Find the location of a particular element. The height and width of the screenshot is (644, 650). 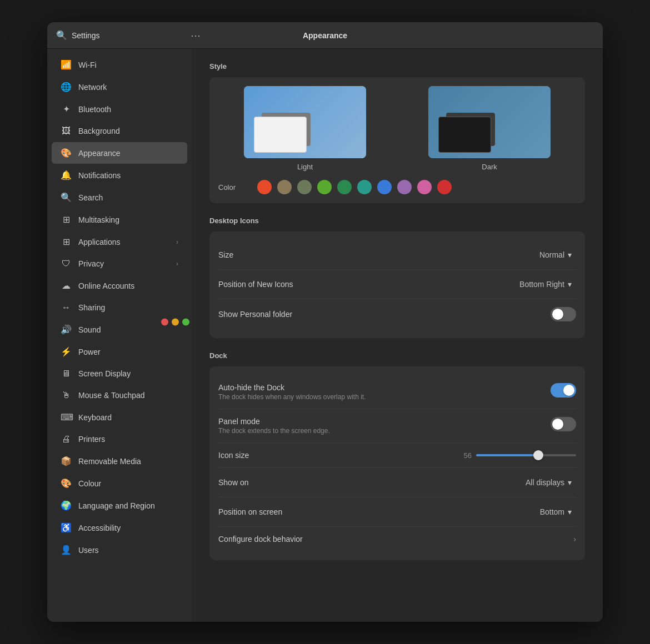

sidebar-item-mouse-touchpad: 🖱Mouse & Touchpad is located at coordinates (119, 395).